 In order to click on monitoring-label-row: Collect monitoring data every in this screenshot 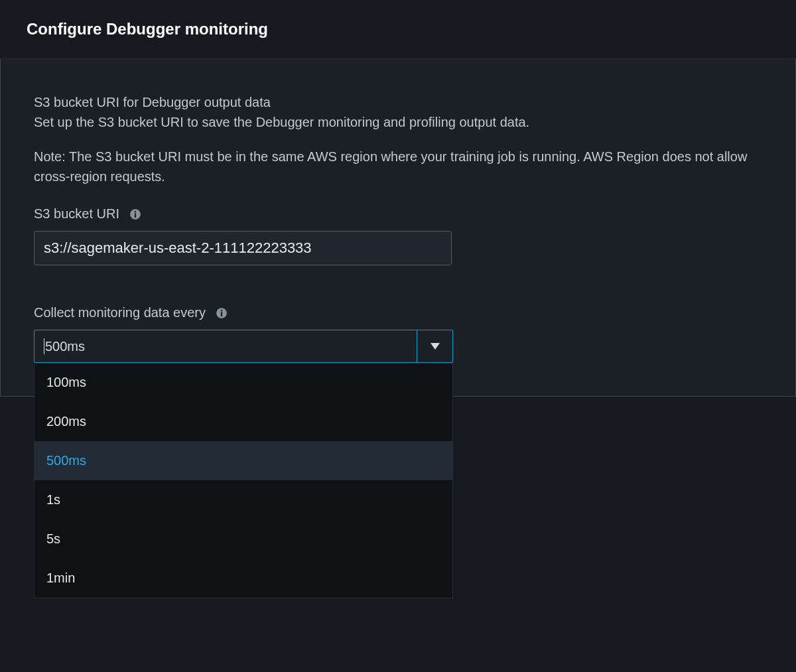, I will do `click(398, 313)`.